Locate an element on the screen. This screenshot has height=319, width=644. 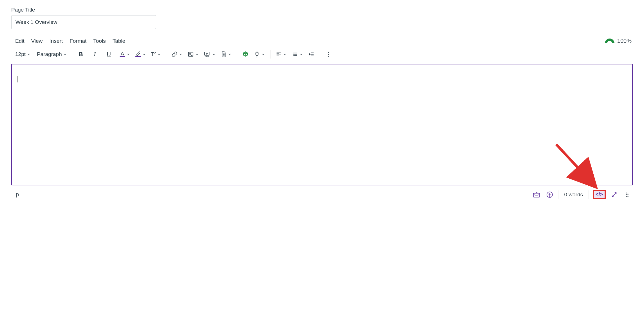
plug-icon is located at coordinates (257, 54).